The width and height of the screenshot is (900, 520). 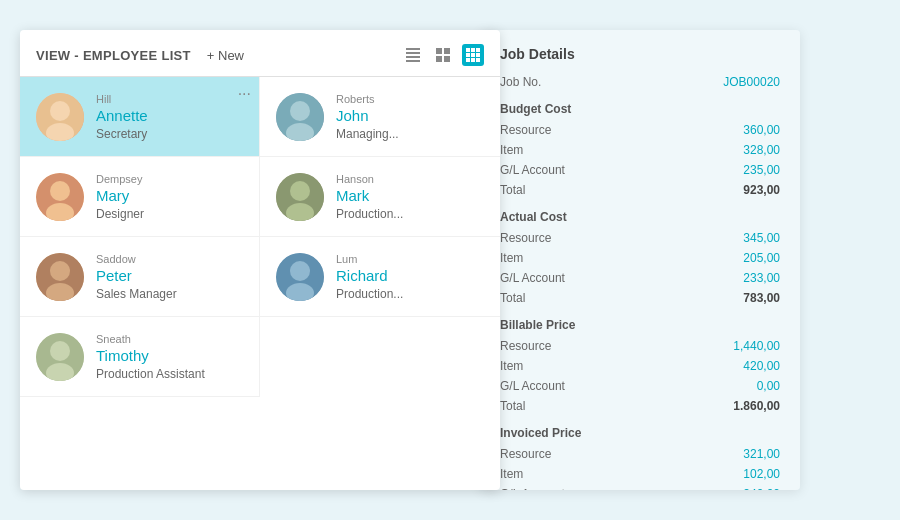 I want to click on budget-total-row: Total 923,00, so click(x=640, y=190).